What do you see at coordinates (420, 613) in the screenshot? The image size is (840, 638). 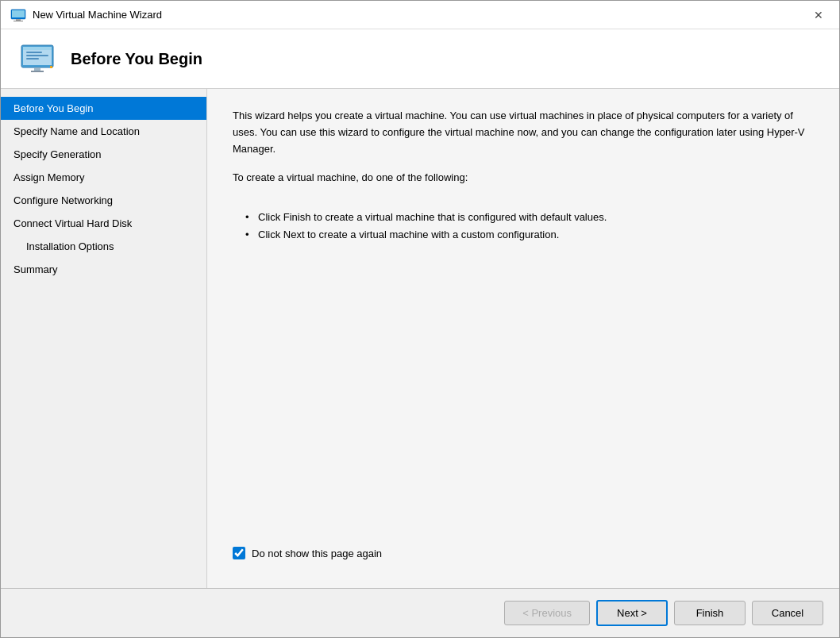 I see `footer: < Previous Next > Finish Cancel` at bounding box center [420, 613].